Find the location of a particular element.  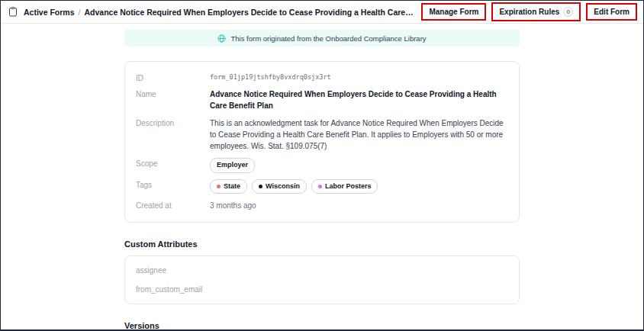

tag-pill-wisconsin: Wisconsin is located at coordinates (279, 187).